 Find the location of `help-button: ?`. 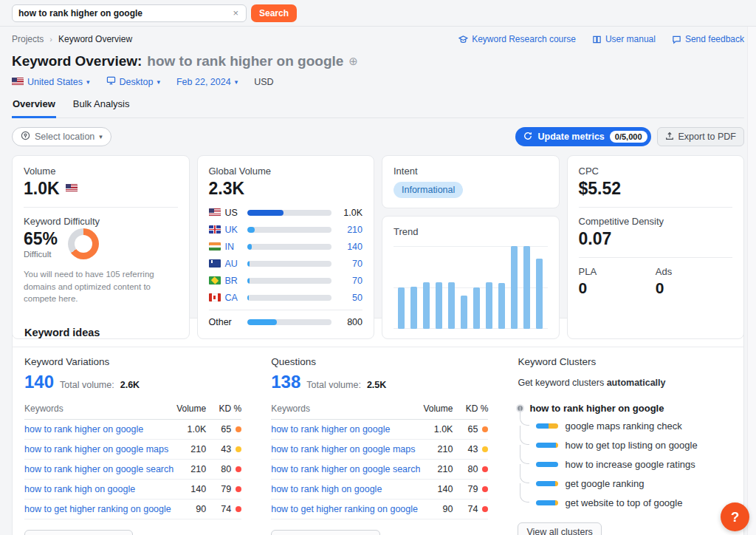

help-button: ? is located at coordinates (735, 517).